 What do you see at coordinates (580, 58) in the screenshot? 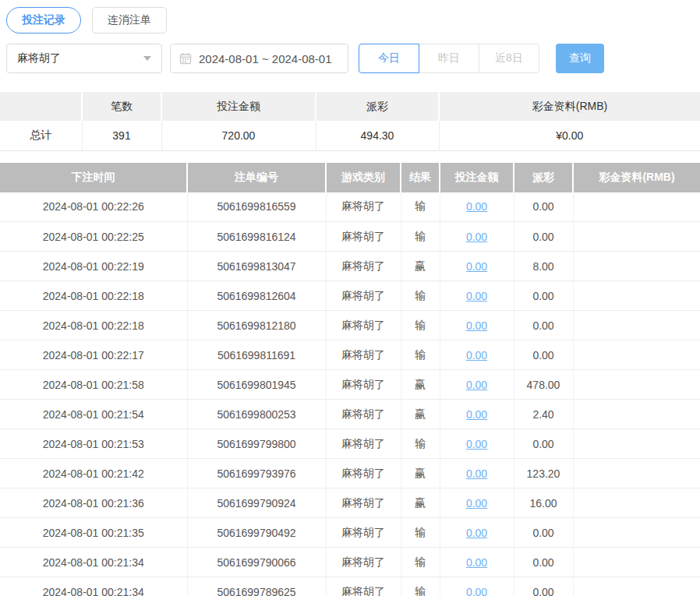
I see `query-button: 查询` at bounding box center [580, 58].